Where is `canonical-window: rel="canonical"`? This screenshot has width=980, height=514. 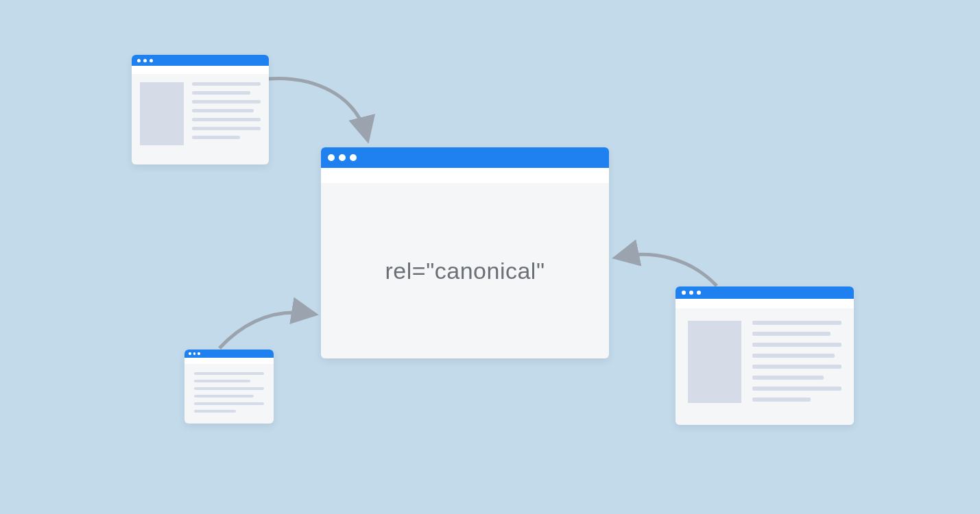 canonical-window: rel="canonical" is located at coordinates (465, 253).